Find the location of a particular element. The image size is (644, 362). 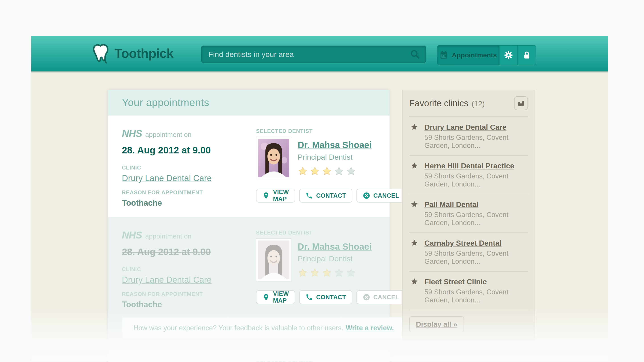

panel-title: Your appointments is located at coordinates (158, 102).